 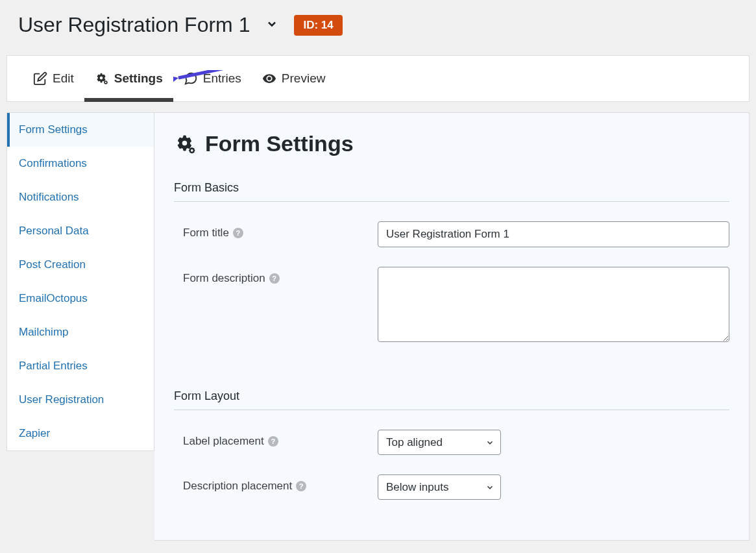 What do you see at coordinates (80, 197) in the screenshot?
I see `sidebar-item-notifications: Notifications` at bounding box center [80, 197].